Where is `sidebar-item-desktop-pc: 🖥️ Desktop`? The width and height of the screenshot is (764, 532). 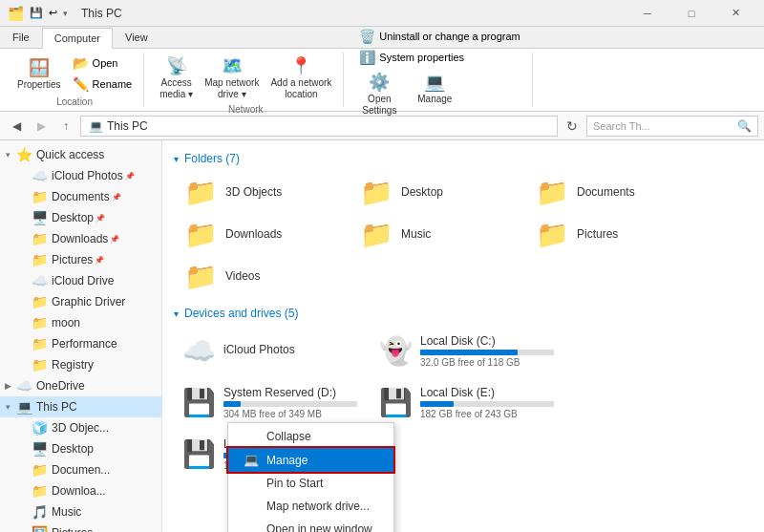 sidebar-item-desktop-pc: 🖥️ Desktop is located at coordinates (88, 449).